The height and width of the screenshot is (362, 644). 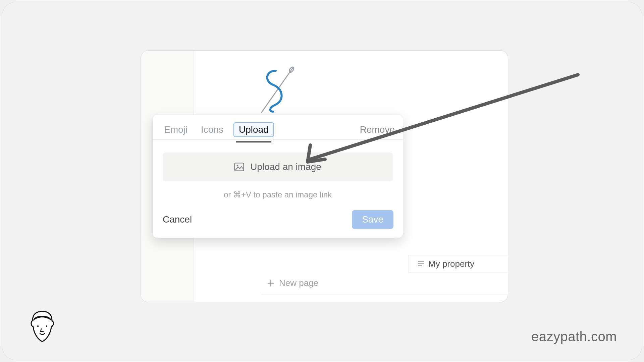 What do you see at coordinates (42, 327) in the screenshot?
I see `presenter-avatar` at bounding box center [42, 327].